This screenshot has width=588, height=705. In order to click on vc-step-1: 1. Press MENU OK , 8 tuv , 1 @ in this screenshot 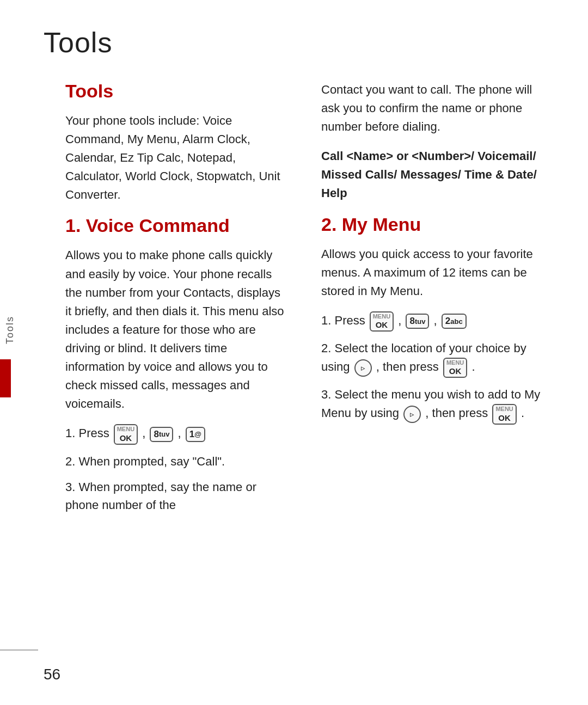, I will do `click(177, 434)`.